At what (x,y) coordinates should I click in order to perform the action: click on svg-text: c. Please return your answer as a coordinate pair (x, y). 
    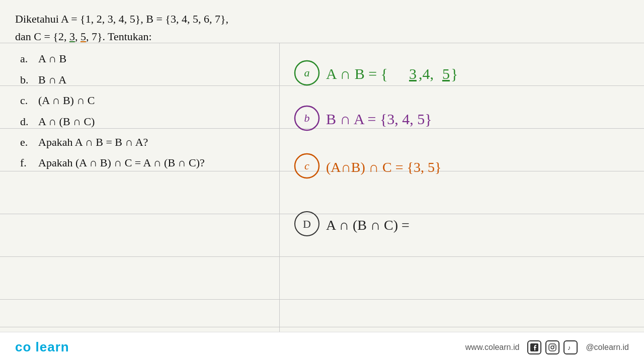
    Looking at the image, I should click on (307, 166).